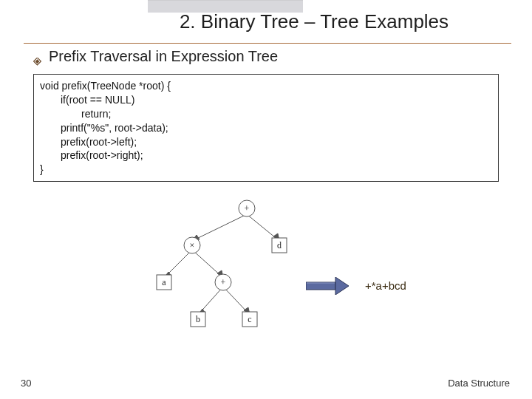  What do you see at coordinates (266, 114) in the screenshot?
I see `code-line: return;` at bounding box center [266, 114].